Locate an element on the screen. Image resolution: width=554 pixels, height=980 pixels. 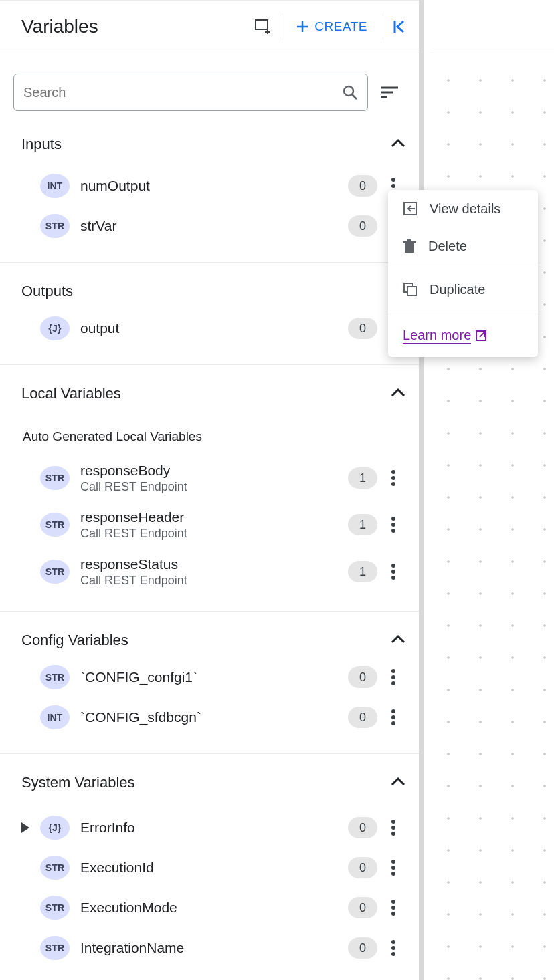
sort-button is located at coordinates (389, 92).